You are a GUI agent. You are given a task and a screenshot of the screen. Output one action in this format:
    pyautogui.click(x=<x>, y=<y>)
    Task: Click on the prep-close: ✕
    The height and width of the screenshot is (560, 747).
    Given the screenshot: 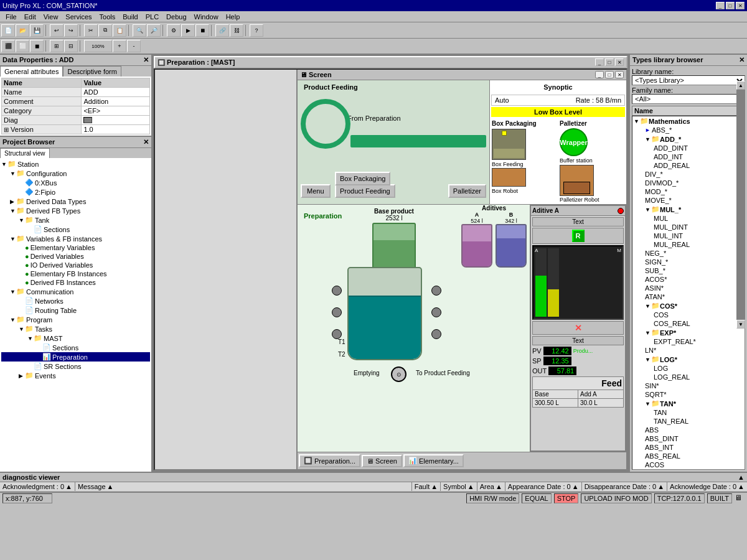 What is the action you would take?
    pyautogui.click(x=619, y=62)
    